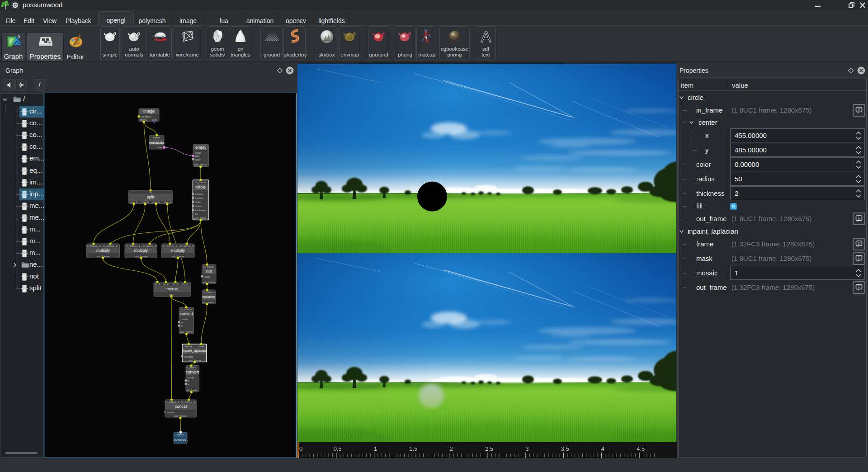 The image size is (868, 472). What do you see at coordinates (603, 448) in the screenshot?
I see `svg-text: 4` at bounding box center [603, 448].